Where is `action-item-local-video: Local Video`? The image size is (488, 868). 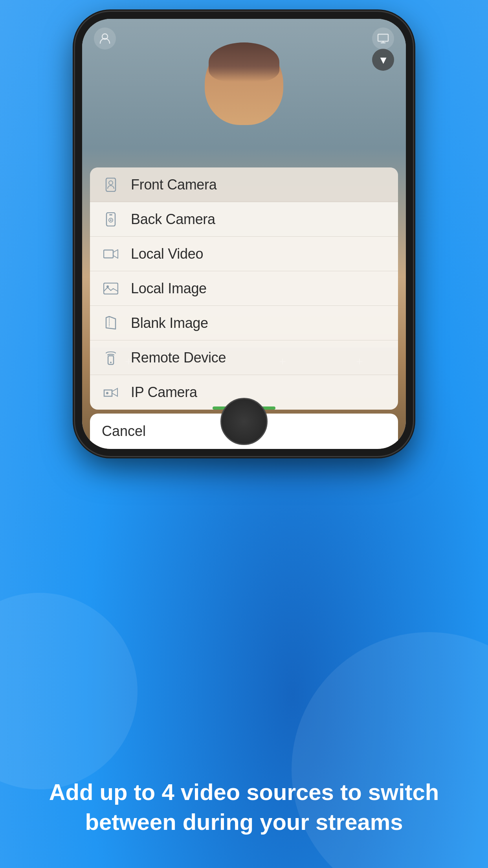
action-item-local-video: Local Video is located at coordinates (244, 254).